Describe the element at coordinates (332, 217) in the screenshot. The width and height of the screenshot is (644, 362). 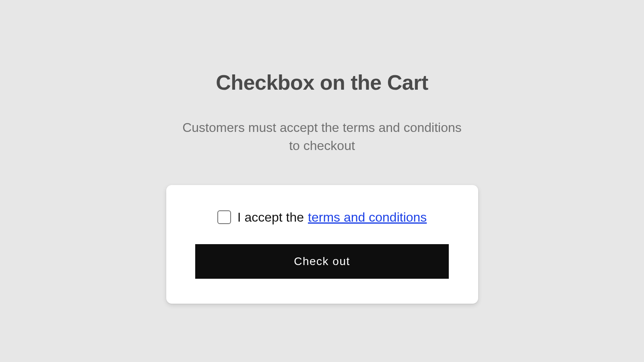
I see `terms-label: I accept the terms and conditions` at that location.